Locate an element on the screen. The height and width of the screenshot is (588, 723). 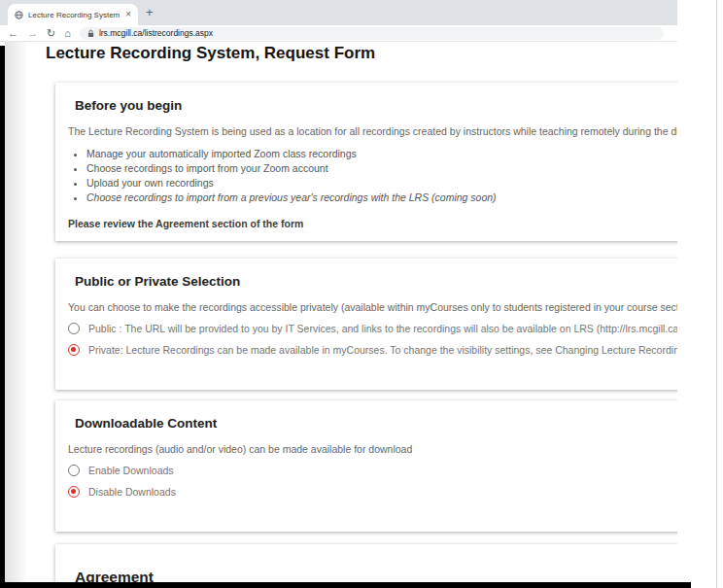
back-icon: ← is located at coordinates (14, 33).